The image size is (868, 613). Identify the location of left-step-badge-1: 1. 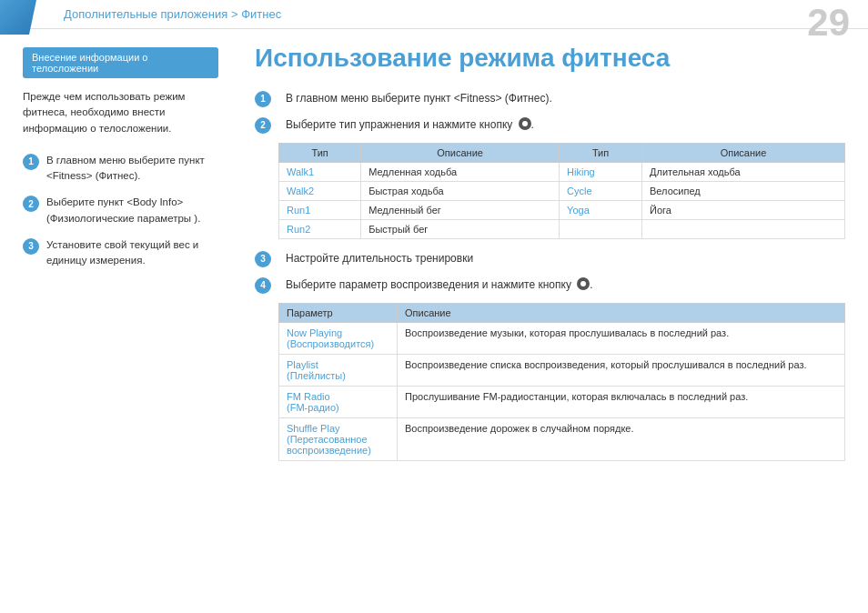
(31, 162).